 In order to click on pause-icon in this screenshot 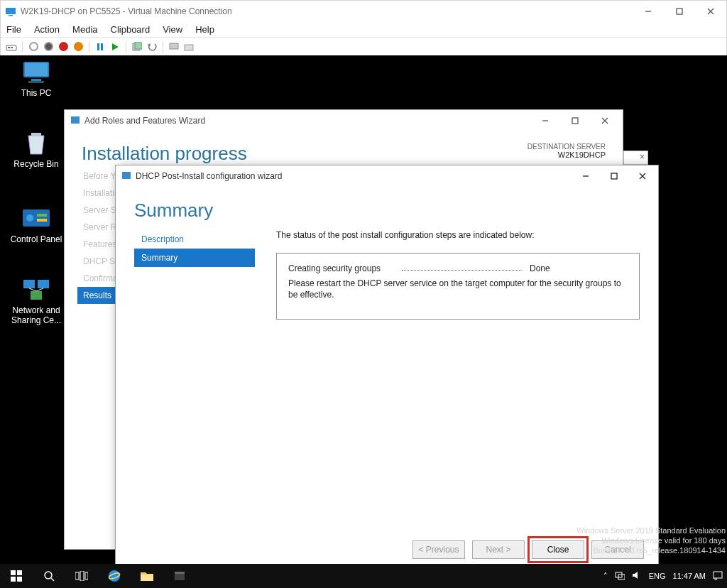, I will do `click(100, 47)`.